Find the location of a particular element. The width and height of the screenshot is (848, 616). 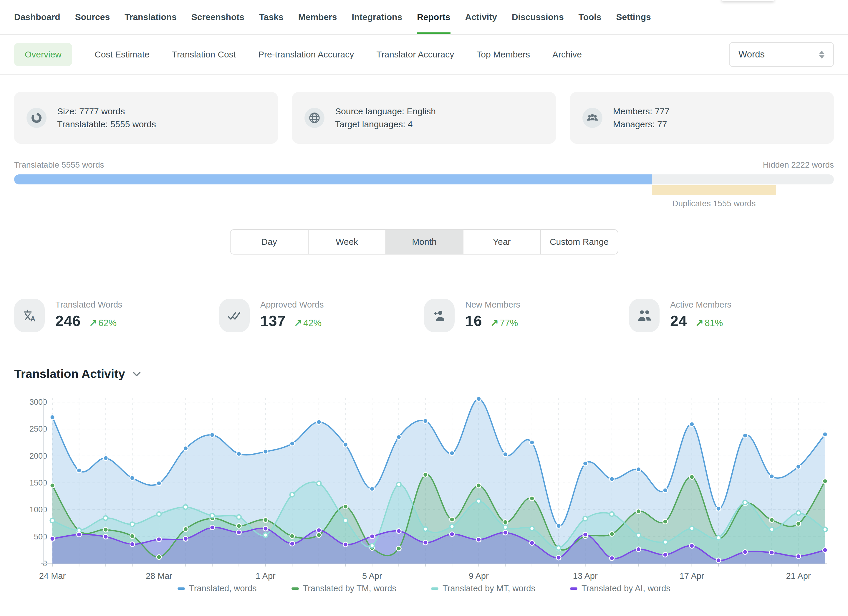

nav-item-tasks: Tasks is located at coordinates (271, 17).